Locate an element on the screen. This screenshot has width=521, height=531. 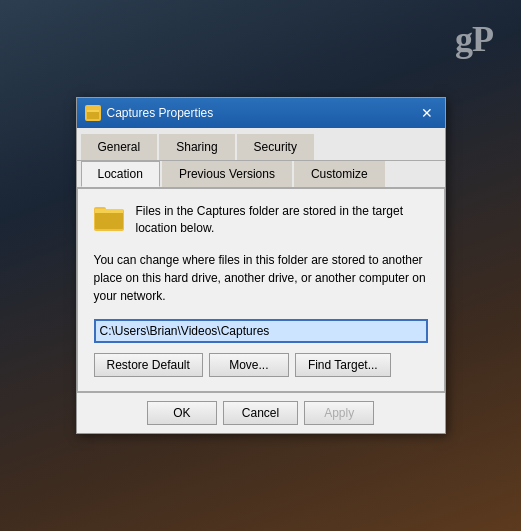
tab-customize: Customize is located at coordinates (340, 174).